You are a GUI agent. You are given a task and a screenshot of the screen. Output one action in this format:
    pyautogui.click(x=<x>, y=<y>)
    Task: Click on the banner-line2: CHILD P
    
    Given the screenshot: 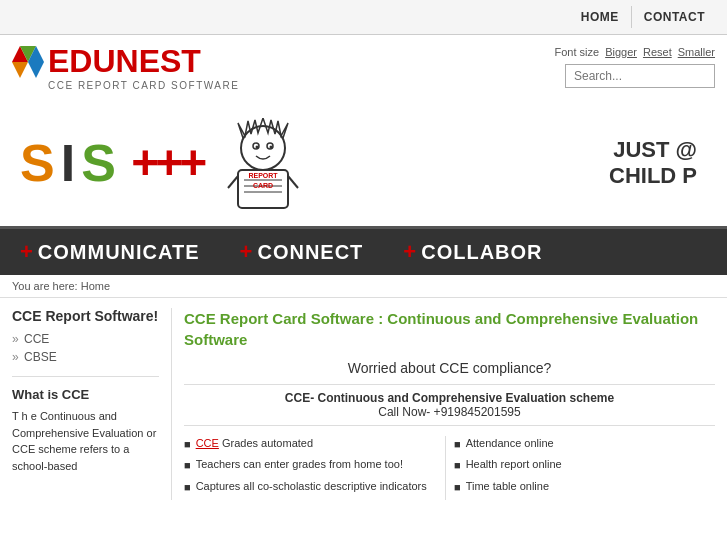 What is the action you would take?
    pyautogui.click(x=510, y=176)
    